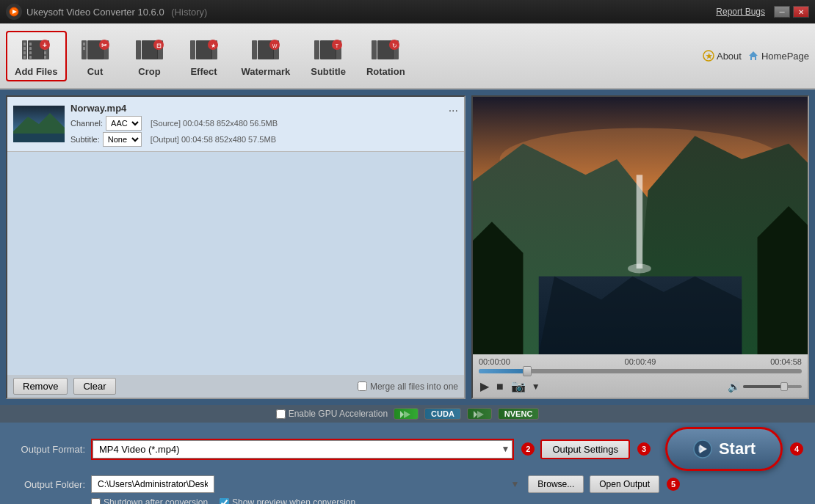 This screenshot has height=504, width=815. What do you see at coordinates (640, 371) in the screenshot?
I see `progress-track` at bounding box center [640, 371].